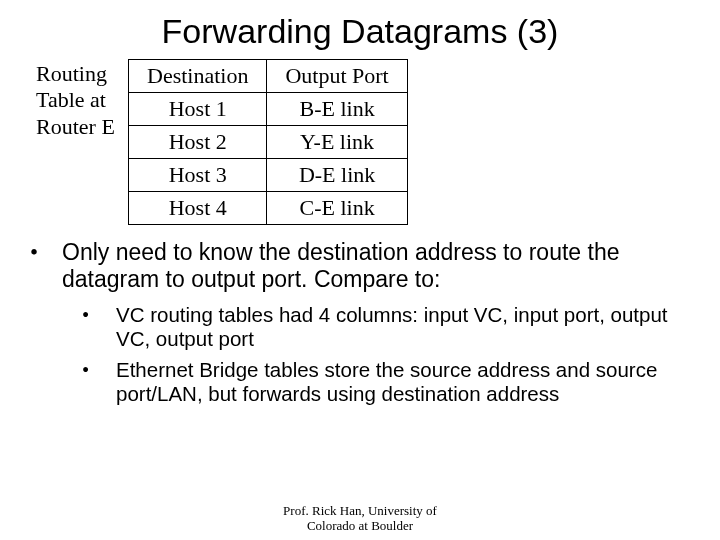 The width and height of the screenshot is (720, 540). Describe the element at coordinates (268, 110) in the screenshot. I see `table-row: Host 1 B-E link` at that location.